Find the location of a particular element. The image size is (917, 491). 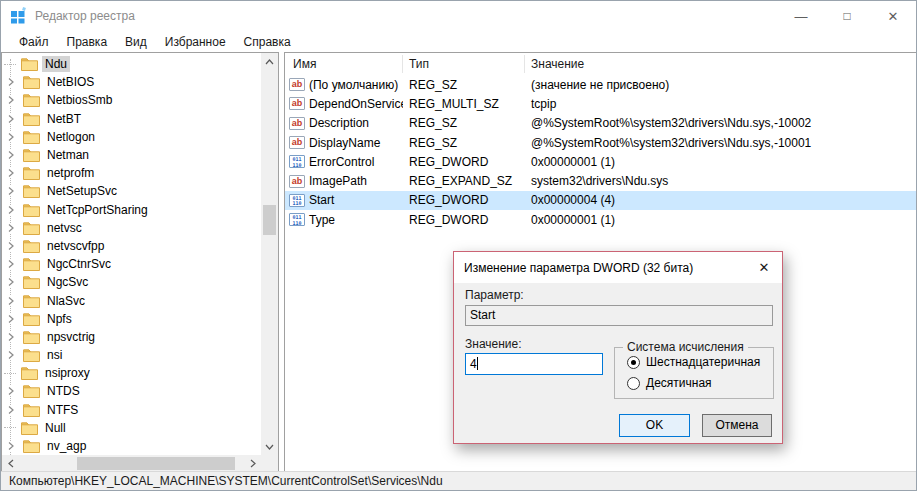

tree-item-NetBIOS: NetBIOS is located at coordinates (132, 82).